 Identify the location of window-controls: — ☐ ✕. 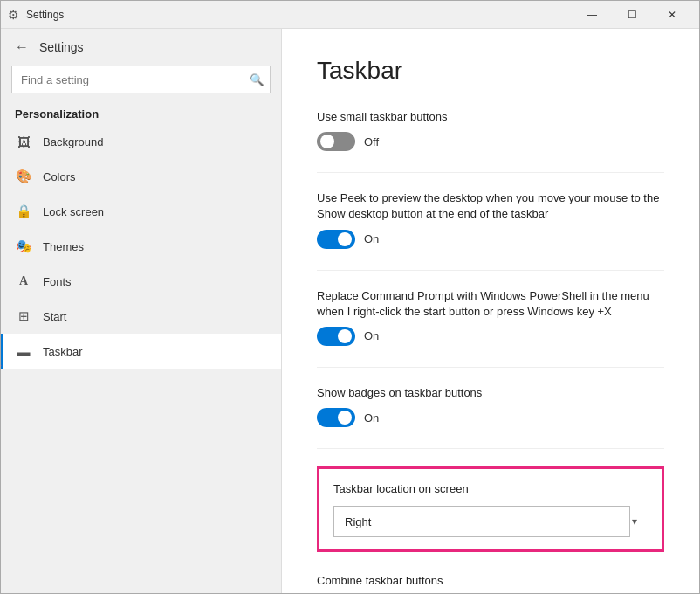
(632, 15).